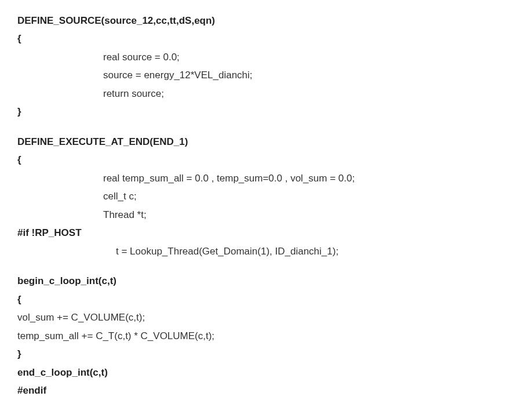 Image resolution: width=532 pixels, height=400 pixels. I want to click on code-line: Thread *t;, so click(266, 214).